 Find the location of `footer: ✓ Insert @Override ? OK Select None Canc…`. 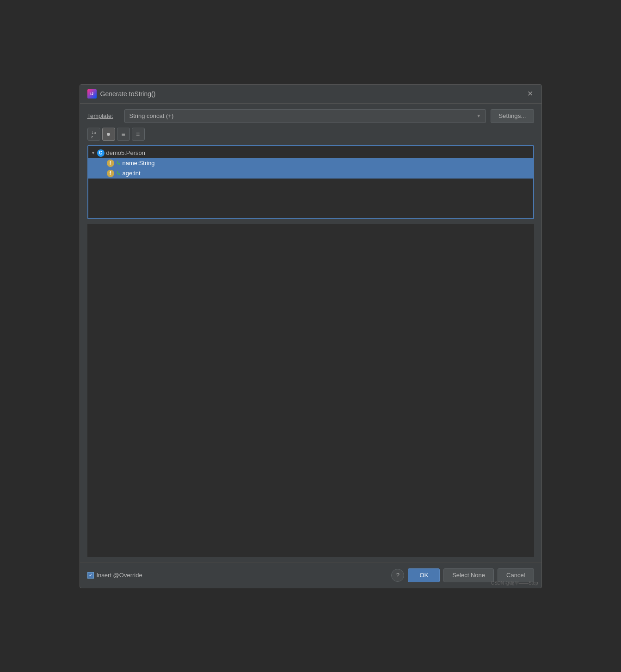

footer: ✓ Insert @Override ? OK Select None Canc… is located at coordinates (311, 575).